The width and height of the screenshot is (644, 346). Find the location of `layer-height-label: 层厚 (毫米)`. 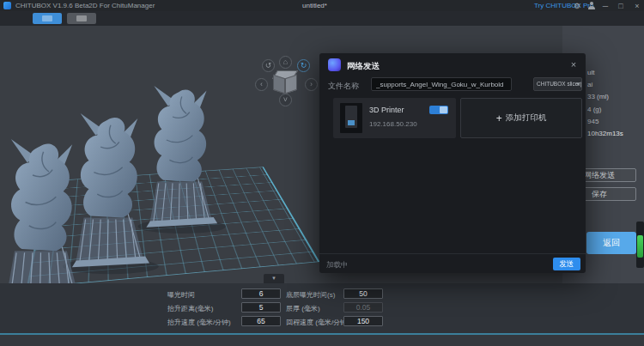

layer-height-label: 层厚 (毫米) is located at coordinates (303, 309).